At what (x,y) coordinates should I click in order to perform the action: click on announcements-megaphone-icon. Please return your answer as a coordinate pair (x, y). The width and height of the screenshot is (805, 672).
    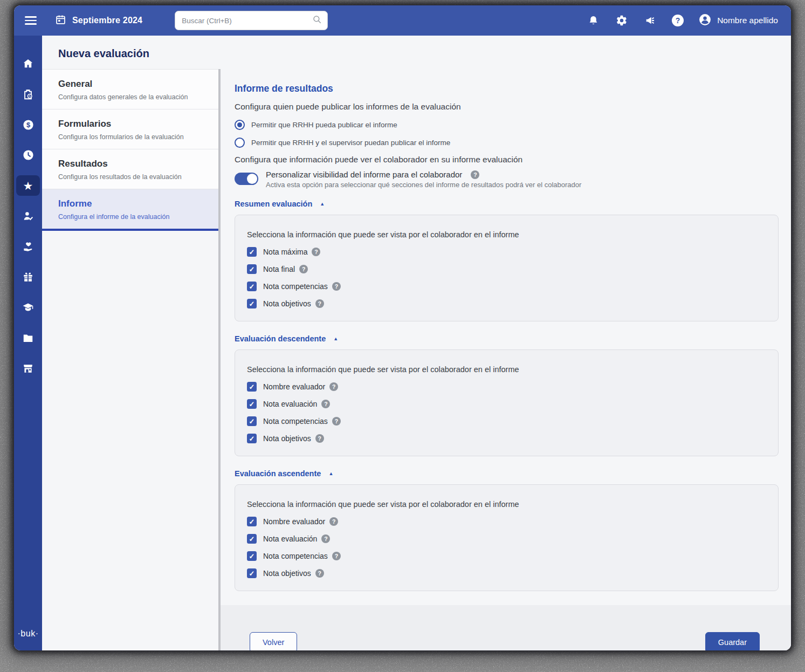
    Looking at the image, I should click on (650, 20).